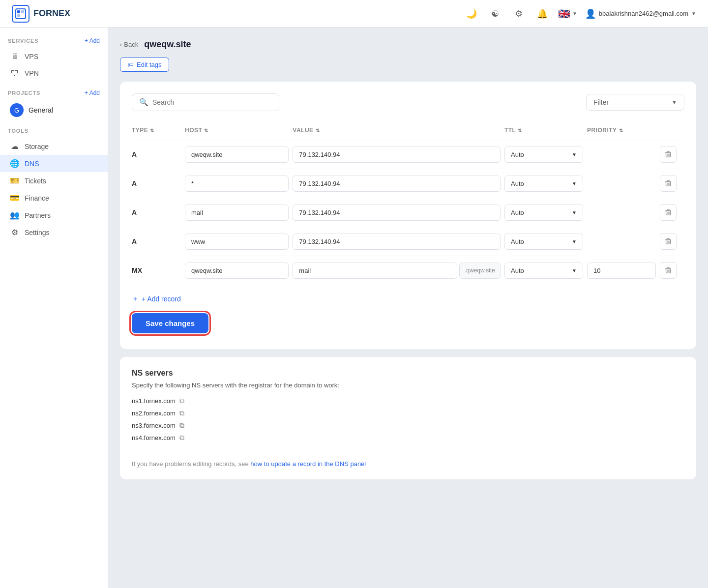 The height and width of the screenshot is (588, 708). What do you see at coordinates (31, 57) in the screenshot?
I see `sidebar-item-label: VPS` at bounding box center [31, 57].